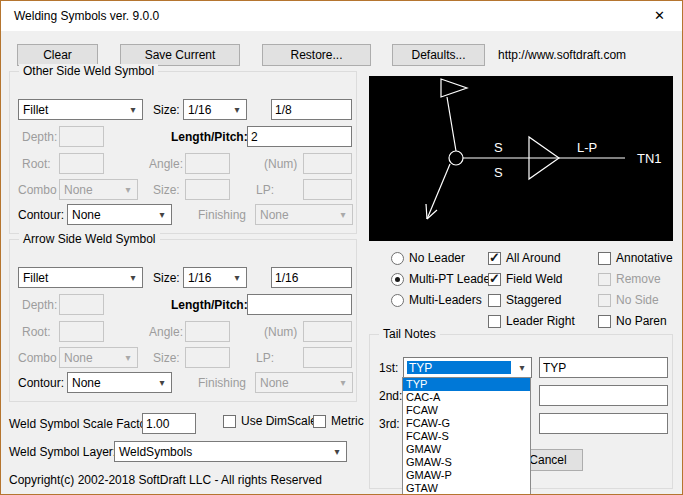  I want to click on other-size-input, so click(312, 110).